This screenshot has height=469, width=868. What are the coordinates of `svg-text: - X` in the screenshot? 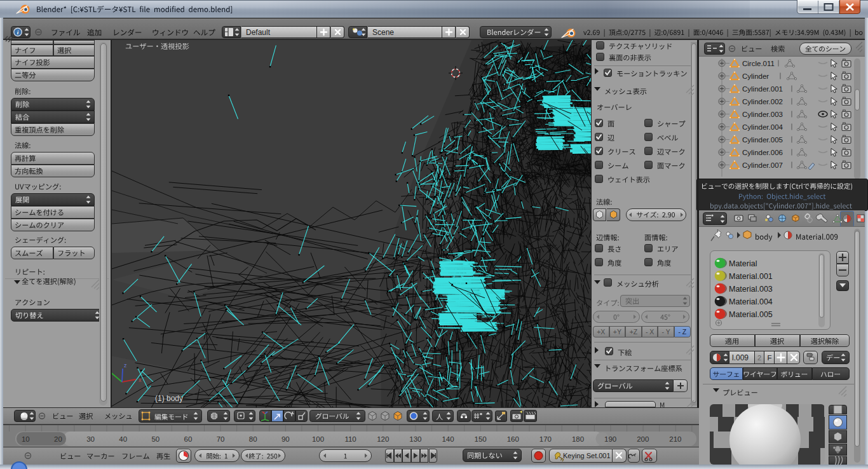 It's located at (649, 332).